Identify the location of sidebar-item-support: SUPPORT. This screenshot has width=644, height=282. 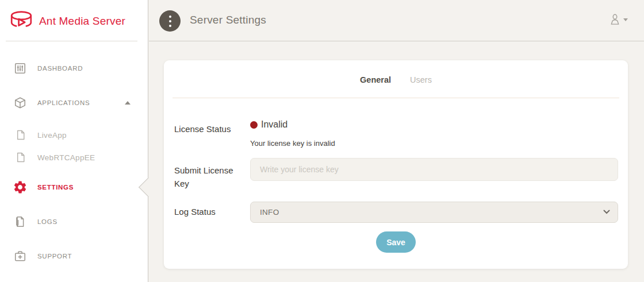
(74, 256).